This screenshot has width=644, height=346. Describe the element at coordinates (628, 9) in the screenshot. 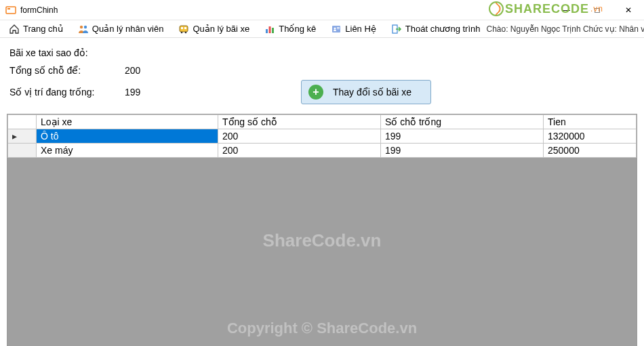

I see `close-button: ✕` at that location.